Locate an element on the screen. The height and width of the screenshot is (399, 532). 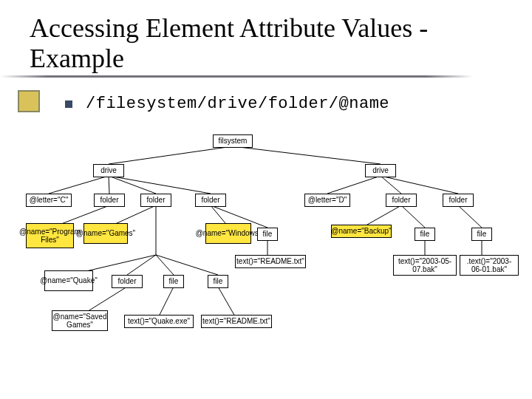
node-file-g2: file is located at coordinates (218, 282).